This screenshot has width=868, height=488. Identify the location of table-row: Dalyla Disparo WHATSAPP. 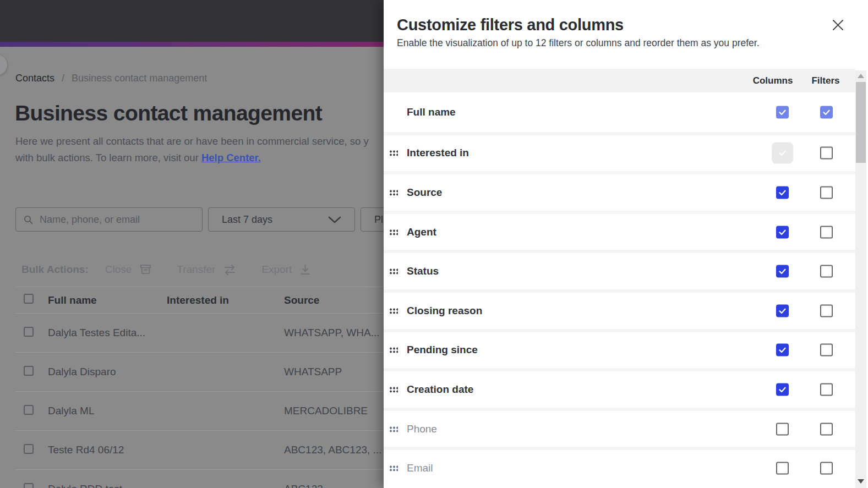
(199, 372).